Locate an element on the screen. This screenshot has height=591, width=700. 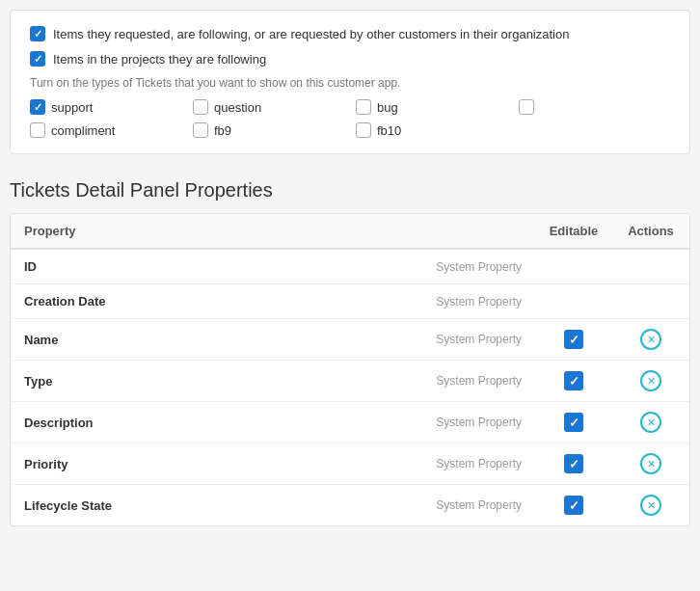
editable-lifecycle-state is located at coordinates (574, 505).